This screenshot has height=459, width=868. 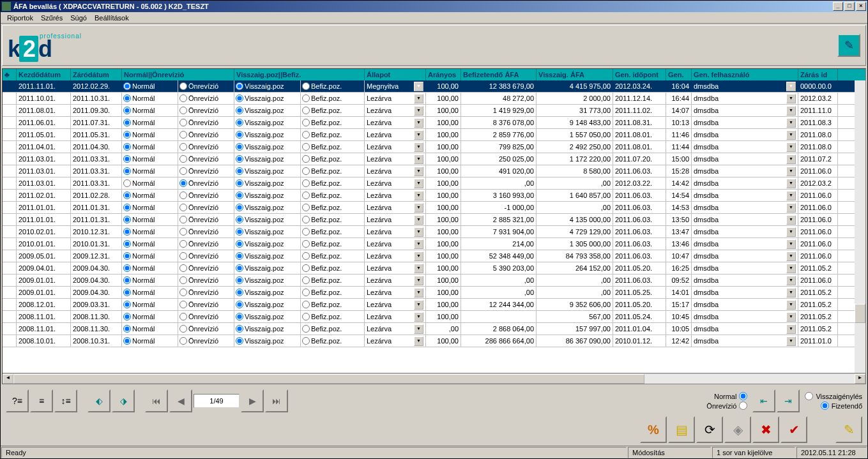 What do you see at coordinates (434, 98) in the screenshot?
I see `table-row: 2011.10.01.2011.10.31.NormálÖnrevízióVis…` at bounding box center [434, 98].